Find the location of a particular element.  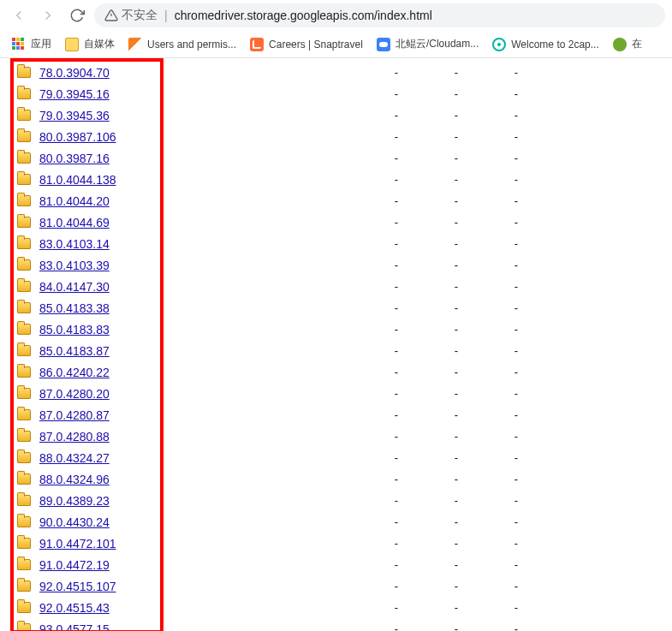

folder-link: 83.0.4103.39 is located at coordinates (74, 265).